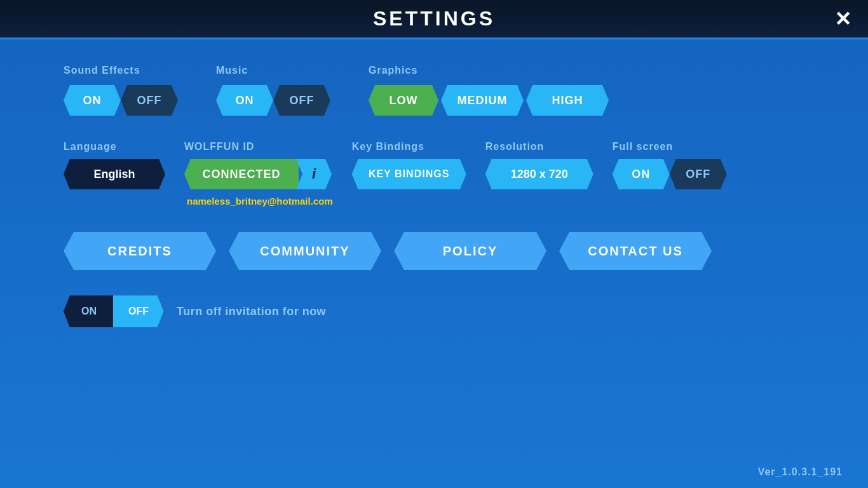  Describe the element at coordinates (482, 100) in the screenshot. I see `graphics-medium-button: MEDIUM` at that location.